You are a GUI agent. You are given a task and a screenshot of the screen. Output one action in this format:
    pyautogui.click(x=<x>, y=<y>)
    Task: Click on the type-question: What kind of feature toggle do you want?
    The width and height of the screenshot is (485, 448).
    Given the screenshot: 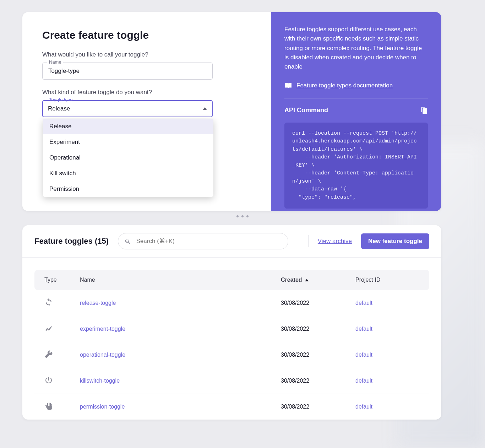 What is the action you would take?
    pyautogui.click(x=147, y=92)
    